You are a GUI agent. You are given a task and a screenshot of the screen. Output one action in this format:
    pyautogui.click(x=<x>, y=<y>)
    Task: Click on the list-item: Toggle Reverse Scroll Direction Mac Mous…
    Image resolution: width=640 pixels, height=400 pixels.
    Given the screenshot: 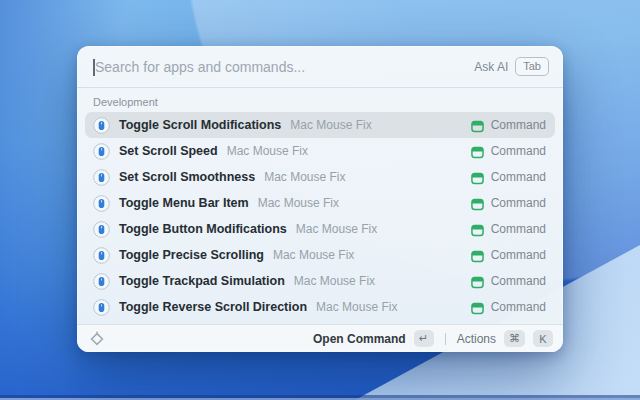 What is the action you would take?
    pyautogui.click(x=320, y=307)
    